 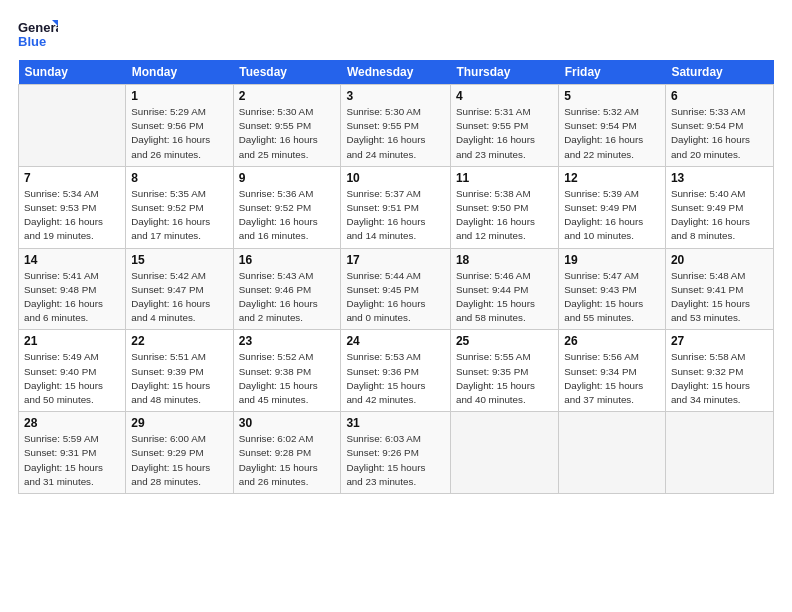 I want to click on day-number: 18, so click(x=504, y=260).